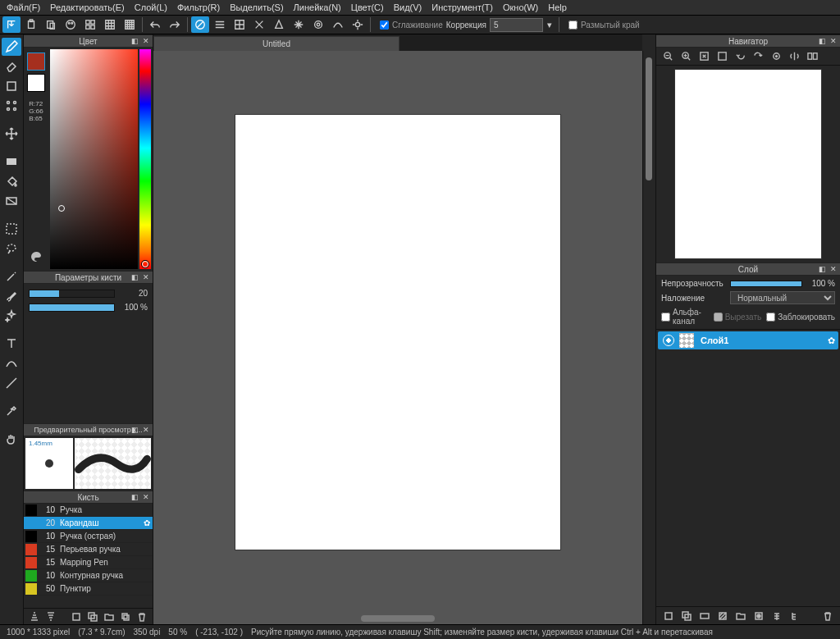 The height and width of the screenshot is (639, 840). What do you see at coordinates (686, 57) in the screenshot?
I see `zoom-in-icon` at bounding box center [686, 57].